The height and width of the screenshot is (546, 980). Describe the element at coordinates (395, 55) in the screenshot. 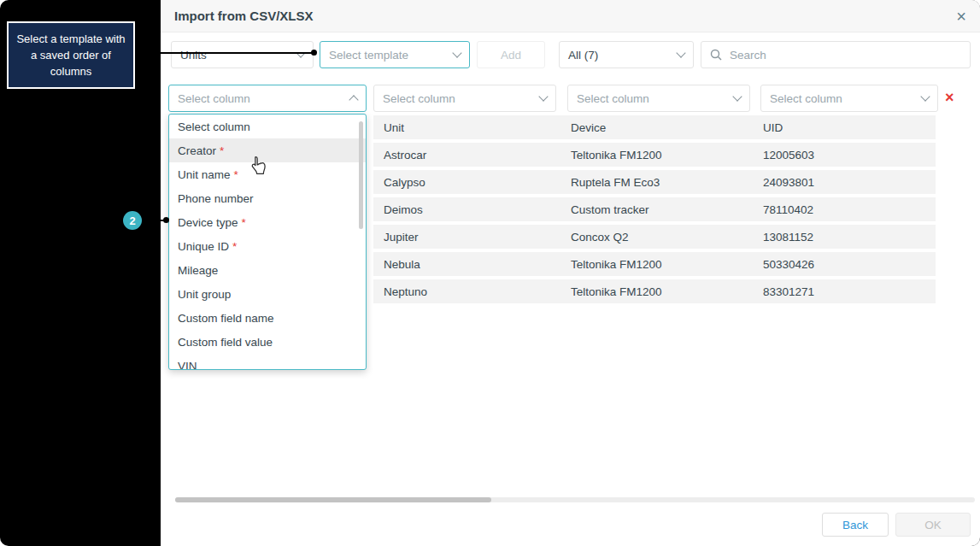

I see `template-dropdown: Select template` at that location.